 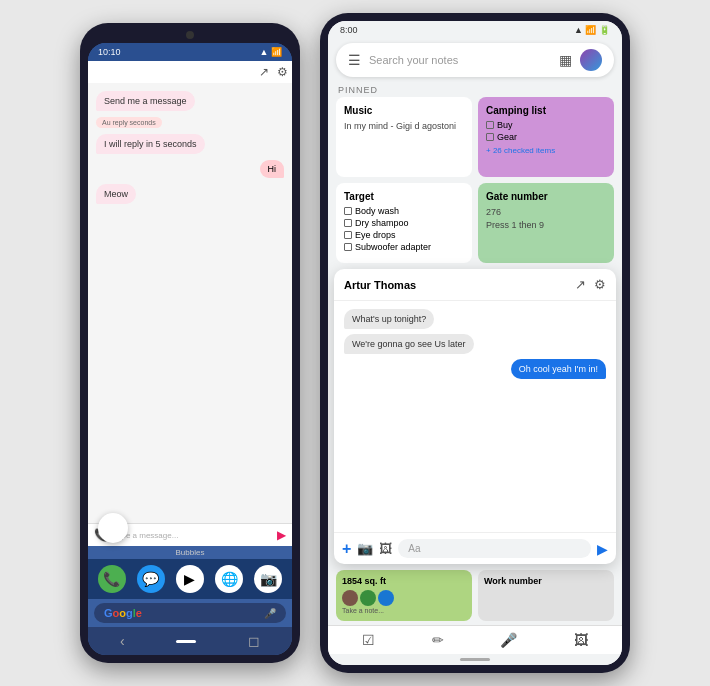 I want to click on keep-bottom-bar: ☑ ✏ 🎤 🖼, so click(x=475, y=640).